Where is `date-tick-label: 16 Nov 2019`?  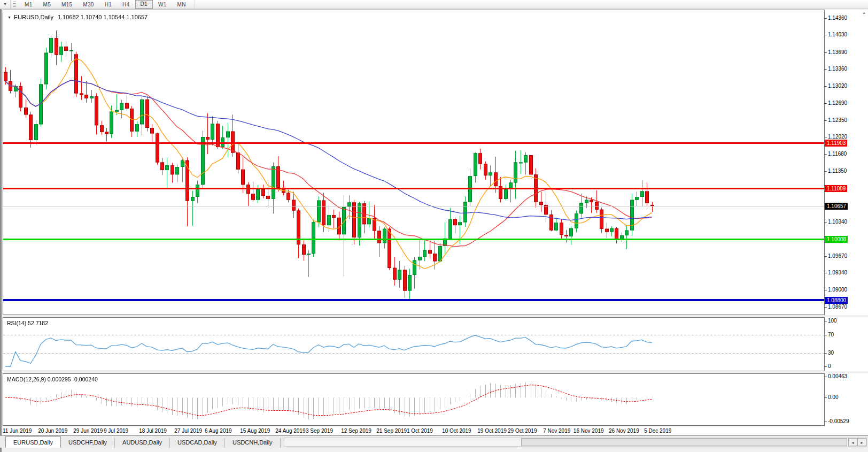 date-tick-label: 16 Nov 2019 is located at coordinates (589, 431).